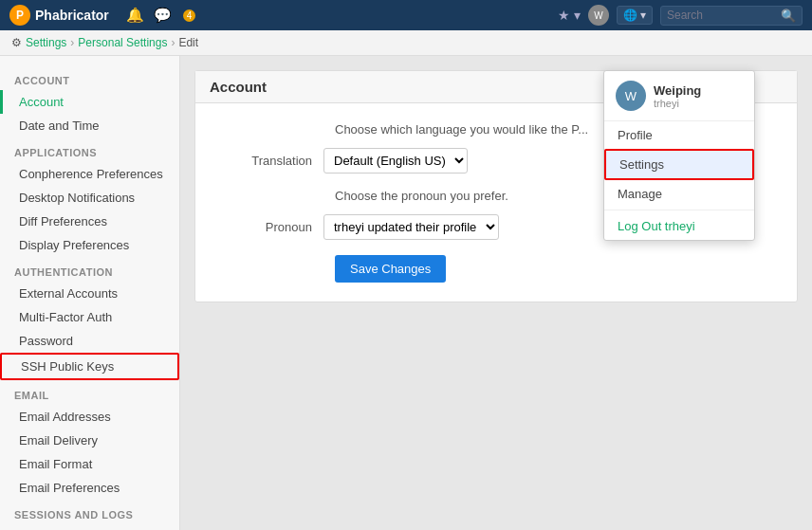  Describe the element at coordinates (190, 15) in the screenshot. I see `notification-badge: 4` at that location.